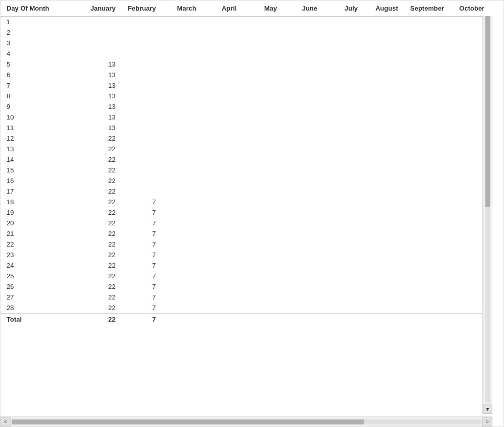  I want to click on cell-day: 22, so click(41, 244).